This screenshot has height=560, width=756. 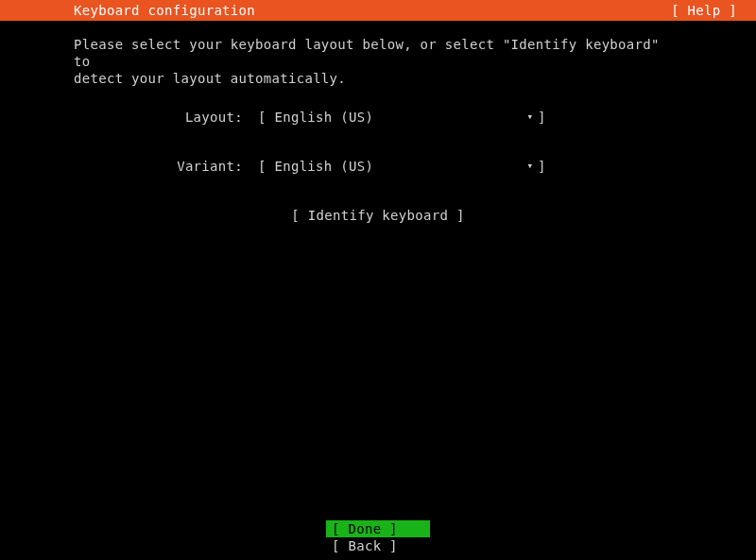 I want to click on page-title: Keyboard configuration, so click(x=164, y=10).